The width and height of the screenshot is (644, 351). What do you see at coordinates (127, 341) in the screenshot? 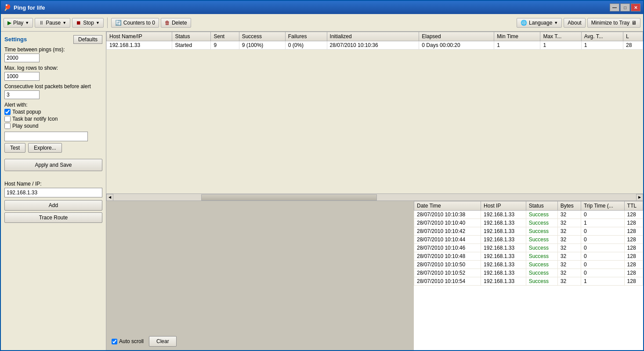
I see `auto-scroll-row: Auto scroll` at bounding box center [127, 341].